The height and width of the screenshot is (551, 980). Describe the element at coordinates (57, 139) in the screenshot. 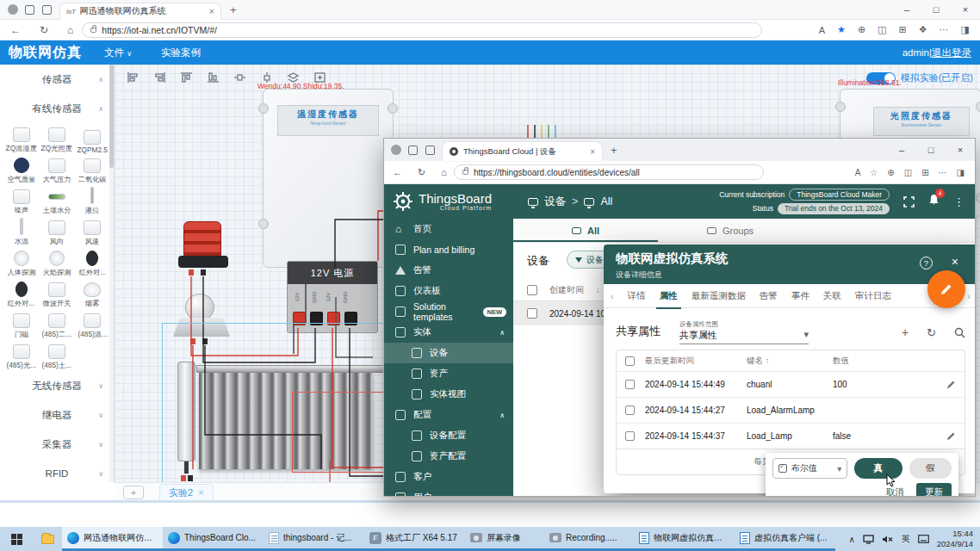

I see `sensor-tile: ZQ光照度` at that location.